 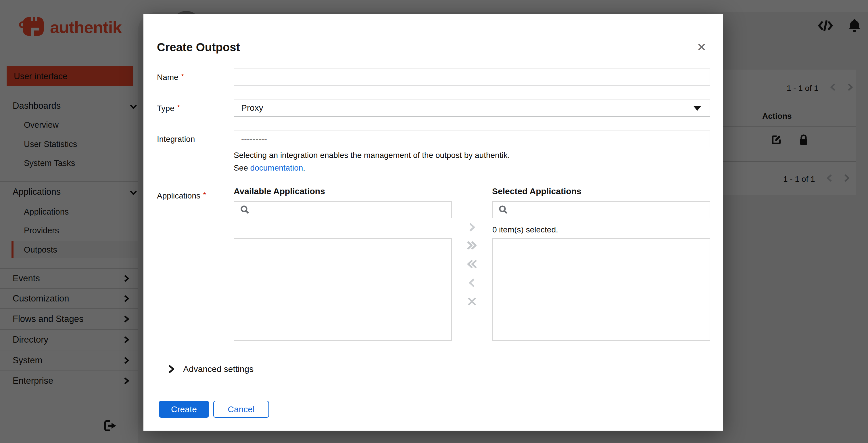 What do you see at coordinates (472, 284) in the screenshot?
I see `move-selected-left-icon` at bounding box center [472, 284].